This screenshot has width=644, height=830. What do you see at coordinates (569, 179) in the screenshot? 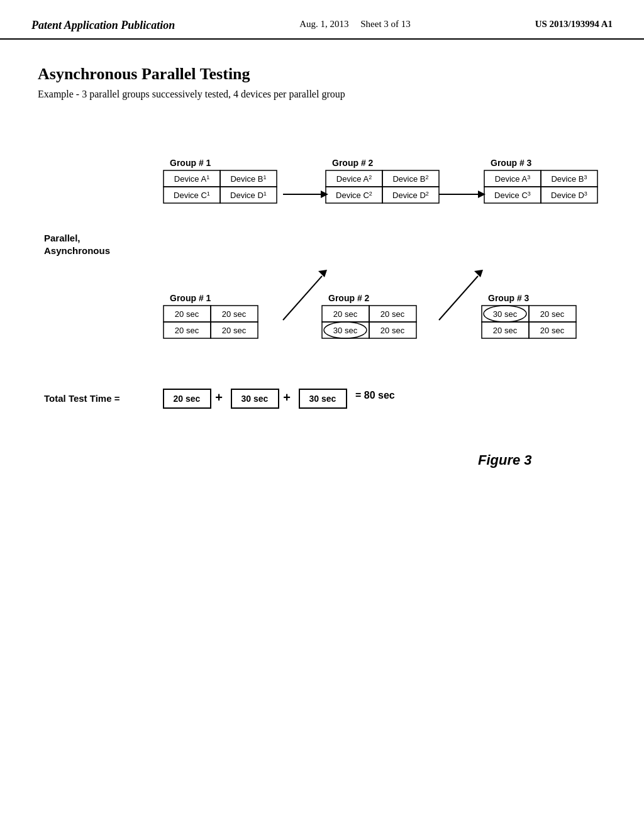
I see `svg-text: Device B3` at bounding box center [569, 179].